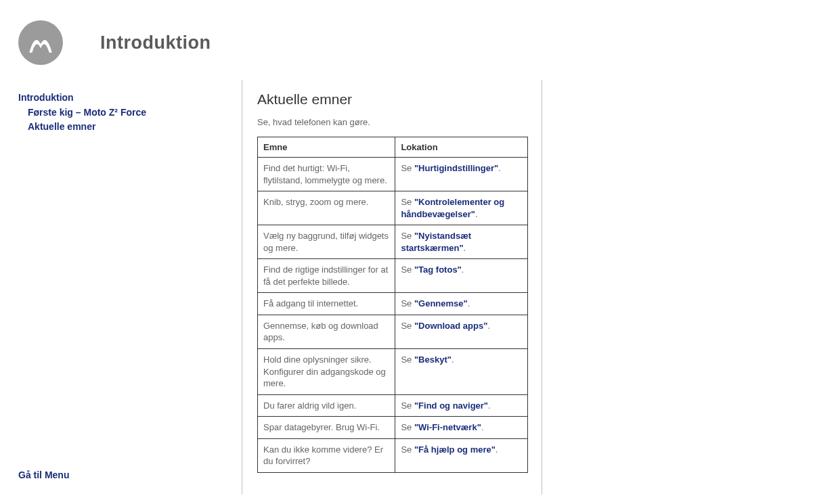  I want to click on table-cell-emne: Du farer aldrig vild igen., so click(326, 406).